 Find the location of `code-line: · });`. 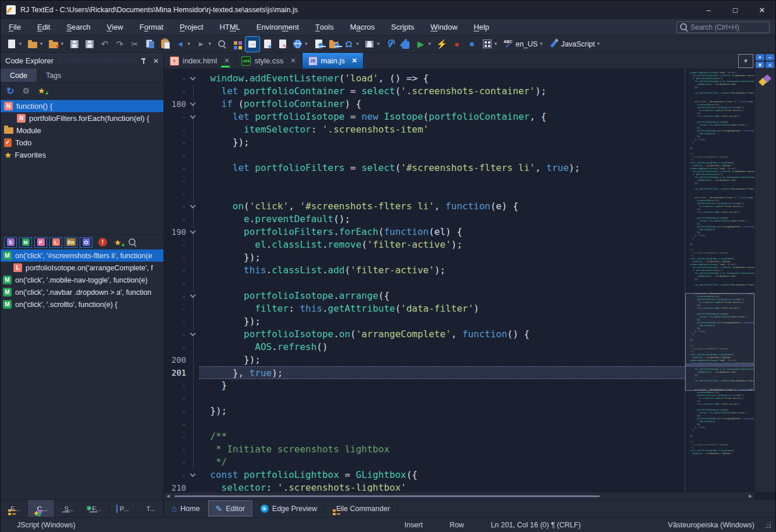

code-line: · }); is located at coordinates (425, 258).